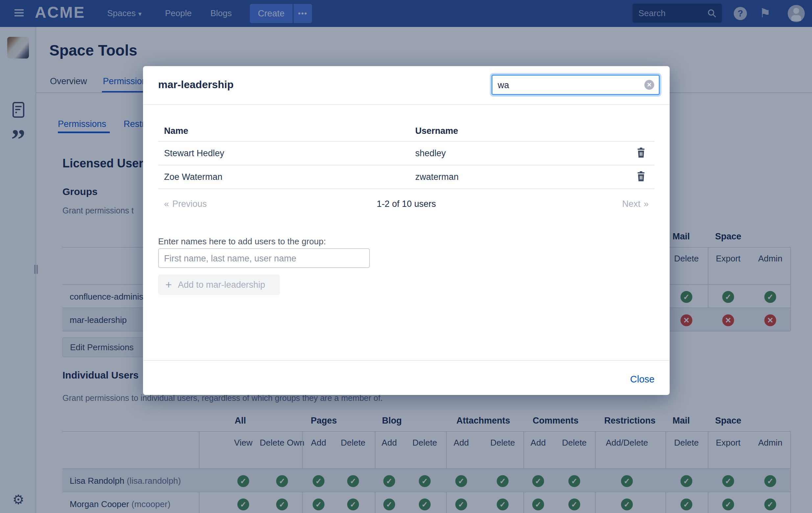 This screenshot has height=513, width=812. What do you see at coordinates (406, 105) in the screenshot?
I see `dialog-header-divider` at bounding box center [406, 105].